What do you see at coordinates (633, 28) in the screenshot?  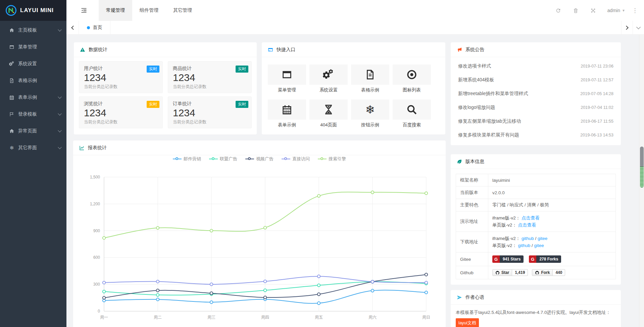 I see `tabbar-controls` at bounding box center [633, 28].